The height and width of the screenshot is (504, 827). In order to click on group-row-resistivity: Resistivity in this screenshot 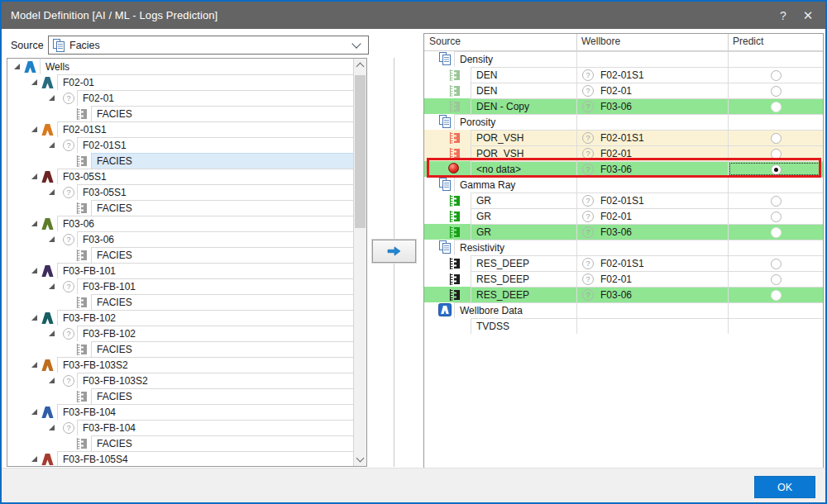, I will do `click(624, 248)`.